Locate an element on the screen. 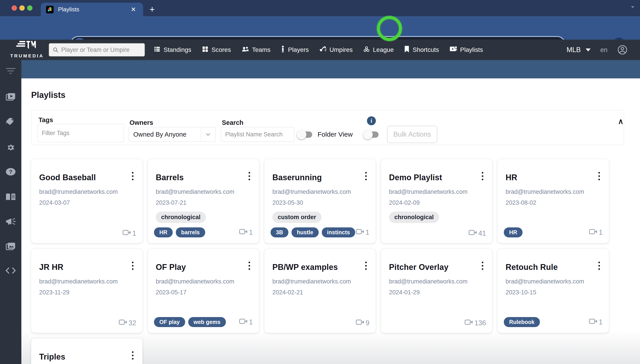 The height and width of the screenshot is (364, 640). bulk-actions-button: Bulk Actions is located at coordinates (412, 134).